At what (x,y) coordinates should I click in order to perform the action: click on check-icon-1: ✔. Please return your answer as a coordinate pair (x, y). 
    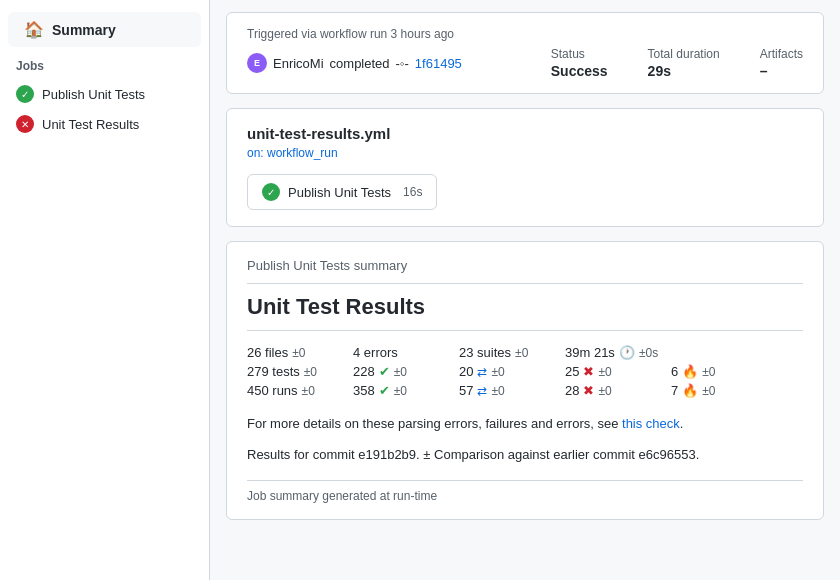
    Looking at the image, I should click on (384, 372).